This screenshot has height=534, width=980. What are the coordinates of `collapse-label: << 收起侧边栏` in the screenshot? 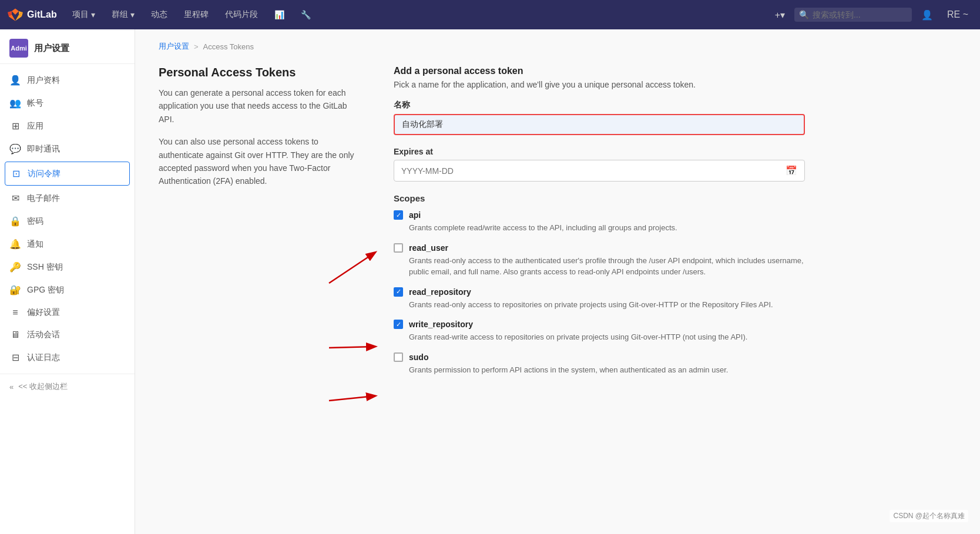 It's located at (43, 387).